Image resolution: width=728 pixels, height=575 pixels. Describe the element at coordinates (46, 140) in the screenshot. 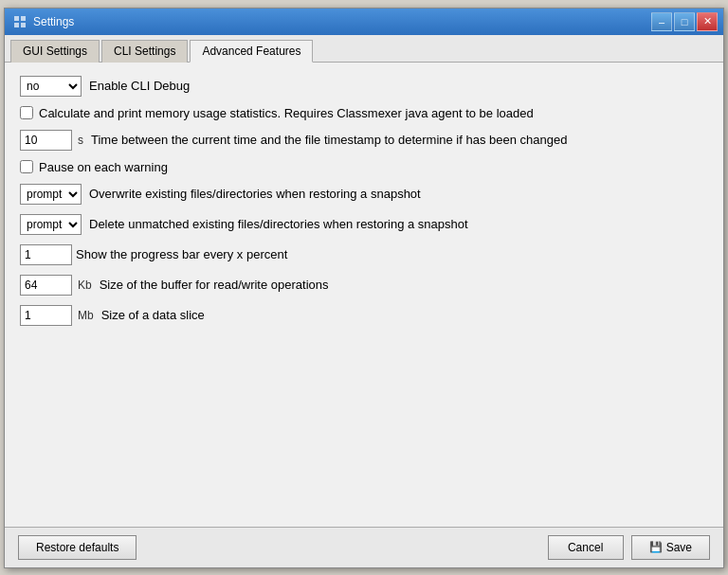

I see `file-timestamp-input` at that location.